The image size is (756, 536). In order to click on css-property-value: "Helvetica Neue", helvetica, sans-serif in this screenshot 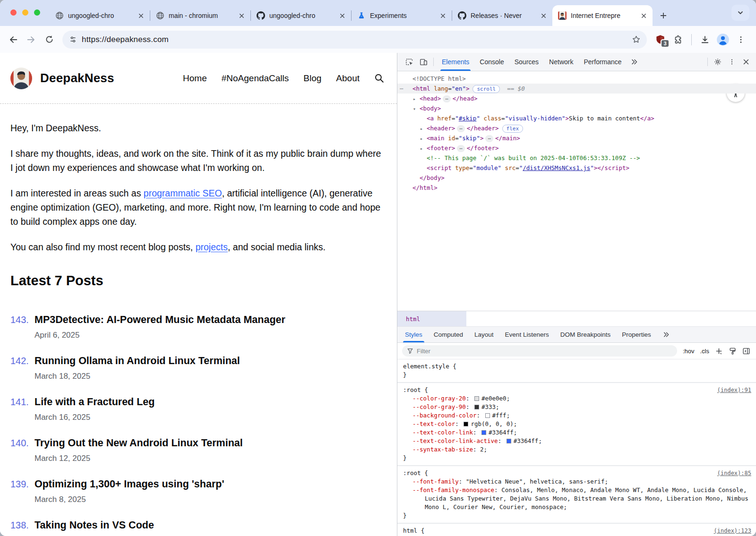, I will do `click(535, 482)`.